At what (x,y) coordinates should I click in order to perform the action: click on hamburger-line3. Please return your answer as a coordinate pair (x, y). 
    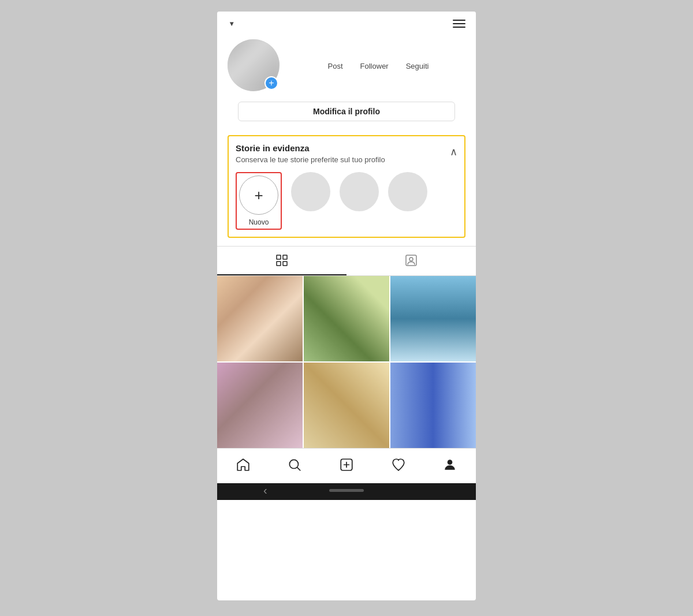
    Looking at the image, I should click on (459, 27).